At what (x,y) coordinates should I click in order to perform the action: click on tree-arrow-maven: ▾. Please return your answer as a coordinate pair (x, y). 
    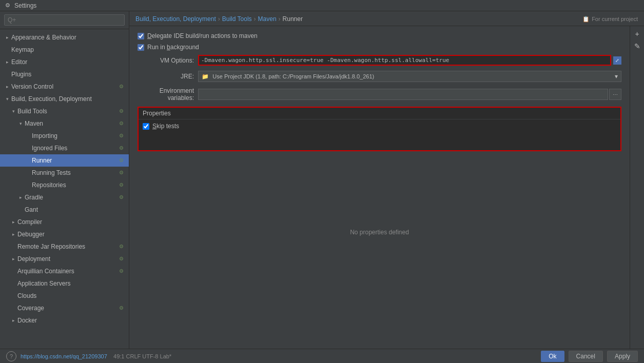
    Looking at the image, I should click on (21, 124).